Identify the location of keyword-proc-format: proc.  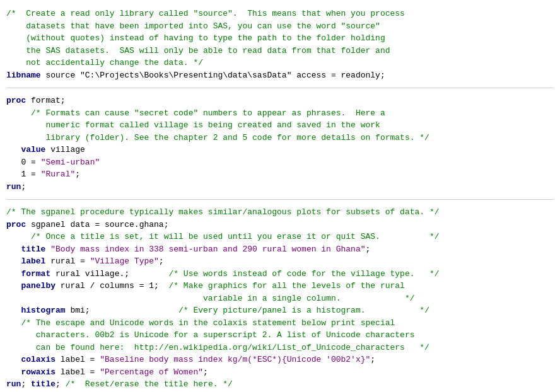
(16, 101).